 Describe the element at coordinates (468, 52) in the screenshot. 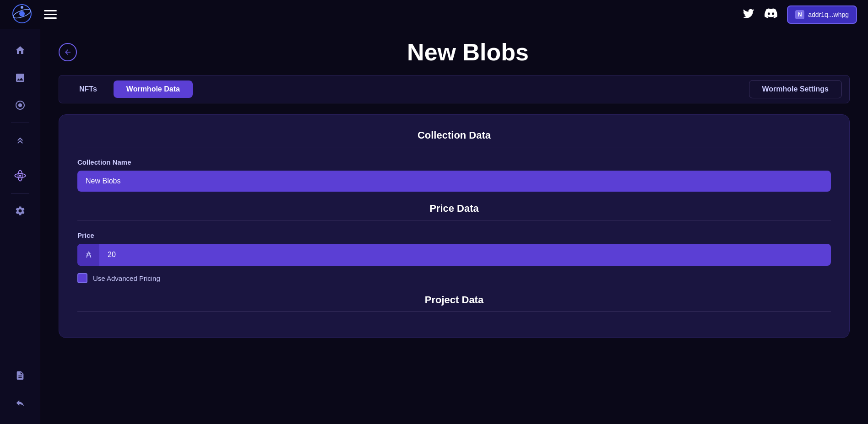

I see `page-title: New Blobs` at that location.